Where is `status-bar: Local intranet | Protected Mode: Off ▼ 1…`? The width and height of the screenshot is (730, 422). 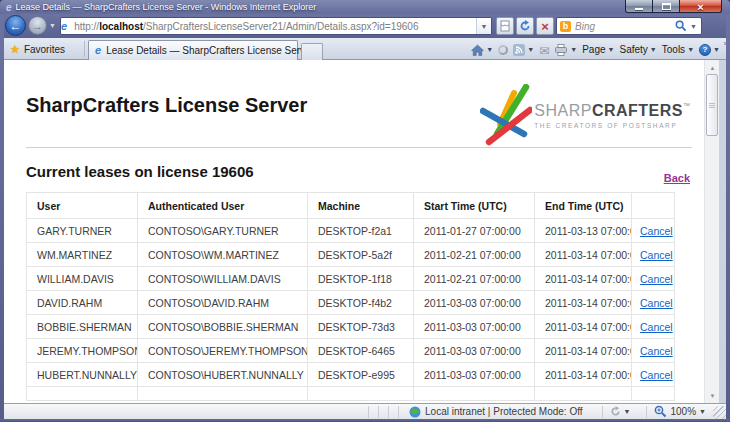 status-bar: Local intranet | Protected Mode: Off ▼ 1… is located at coordinates (365, 411).